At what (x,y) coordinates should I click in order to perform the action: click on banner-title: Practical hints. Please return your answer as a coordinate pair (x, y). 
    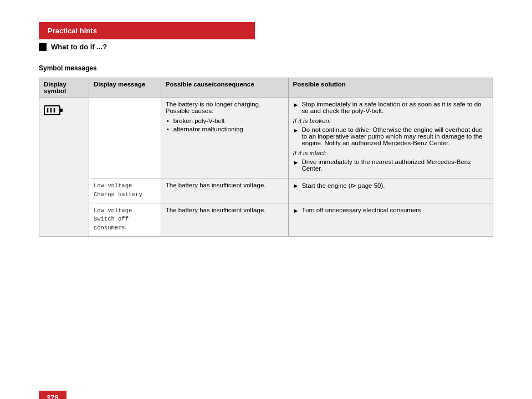
    Looking at the image, I should click on (72, 31).